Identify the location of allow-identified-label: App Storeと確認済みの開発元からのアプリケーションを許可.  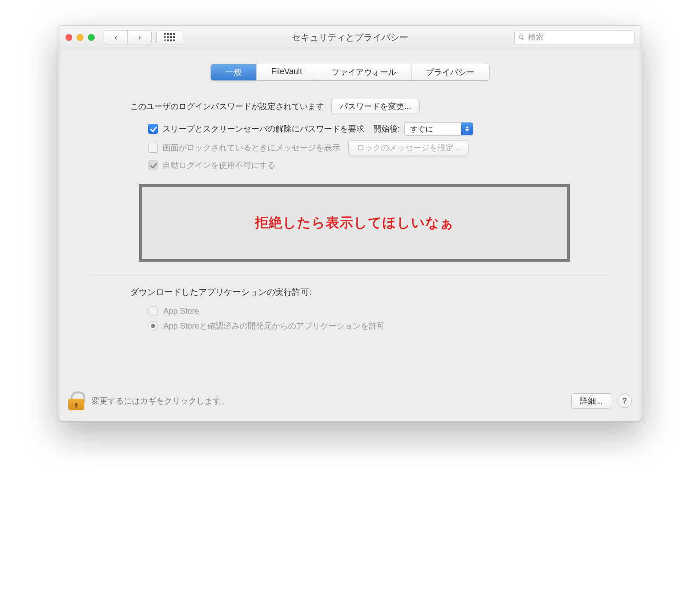
(274, 326).